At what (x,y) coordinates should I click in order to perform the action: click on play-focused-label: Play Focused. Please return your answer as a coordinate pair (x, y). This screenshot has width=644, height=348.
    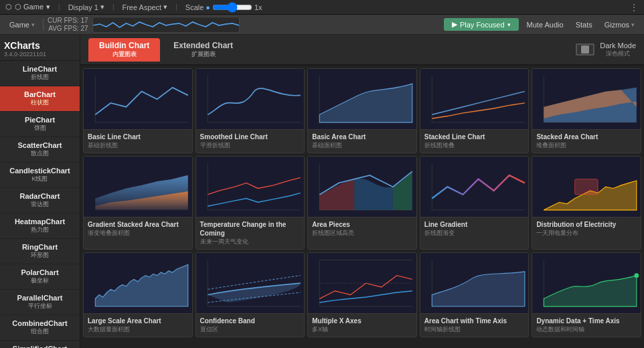
    Looking at the image, I should click on (482, 25).